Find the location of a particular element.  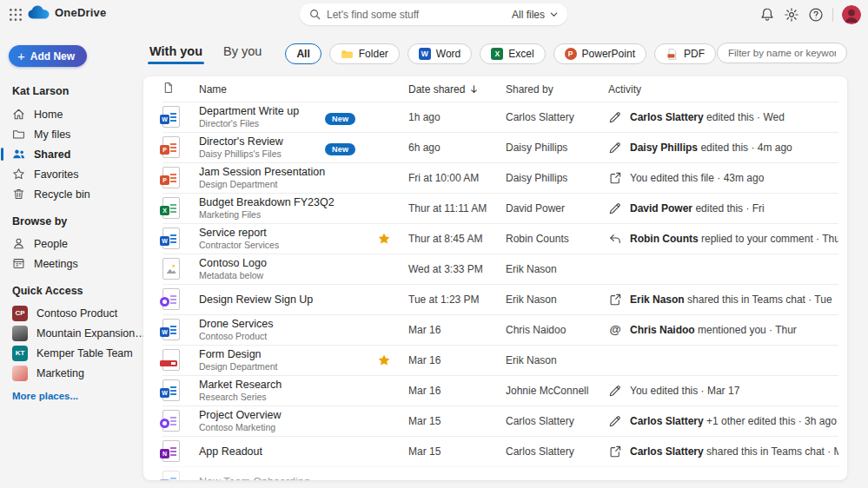

add-new-button: + Add New is located at coordinates (48, 56).